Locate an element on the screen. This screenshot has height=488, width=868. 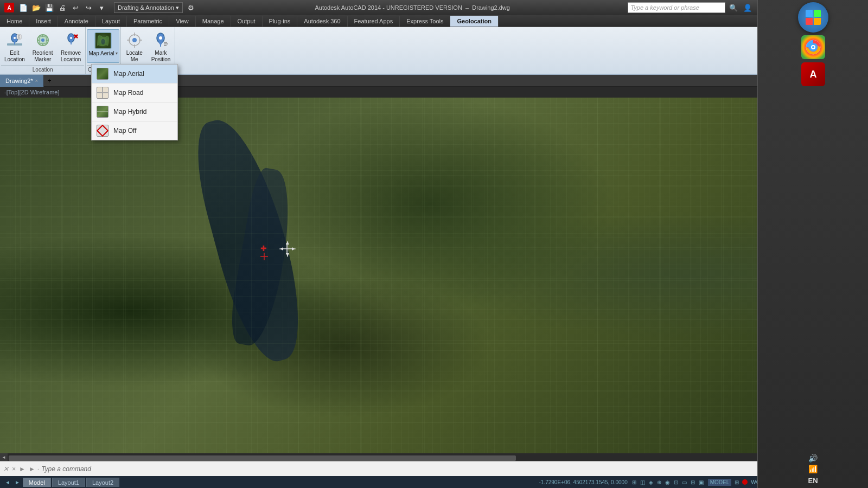
map-hybrid-option-icon is located at coordinates (103, 112).